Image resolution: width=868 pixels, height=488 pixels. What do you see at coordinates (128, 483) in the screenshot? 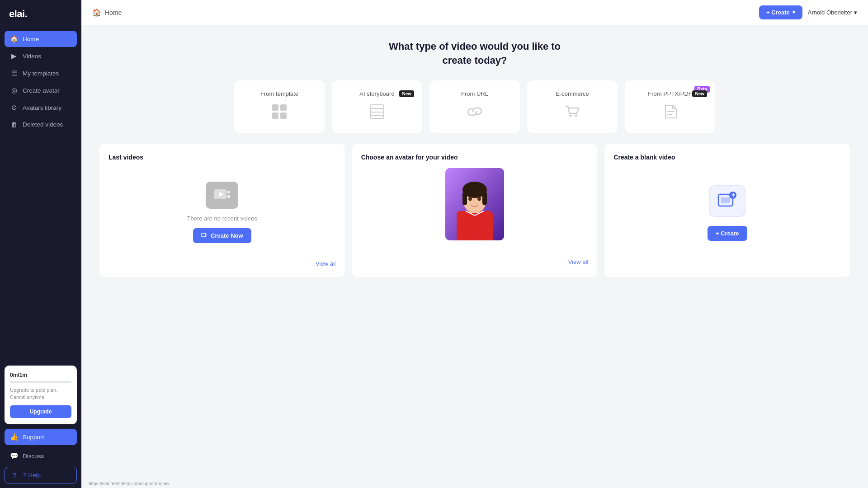
I see `statusbar-url: https://elai.freshdesk.com/support/home` at bounding box center [128, 483].